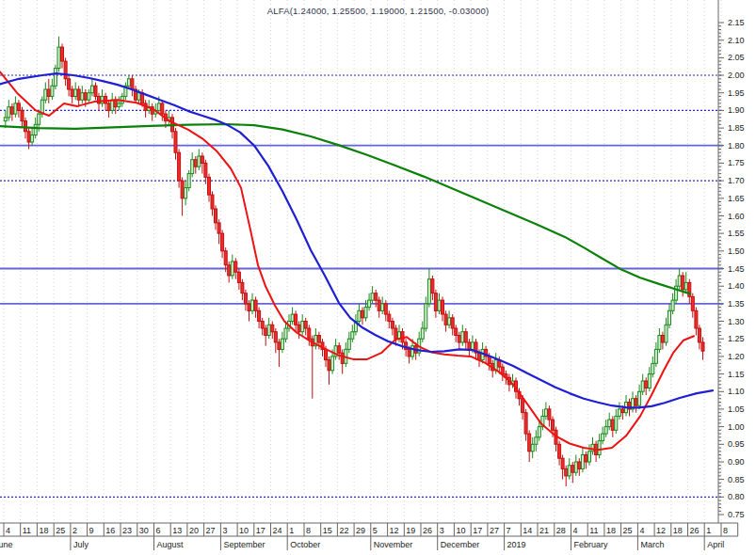  Describe the element at coordinates (344, 531) in the screenshot. I see `svg-text: 22` at that location.